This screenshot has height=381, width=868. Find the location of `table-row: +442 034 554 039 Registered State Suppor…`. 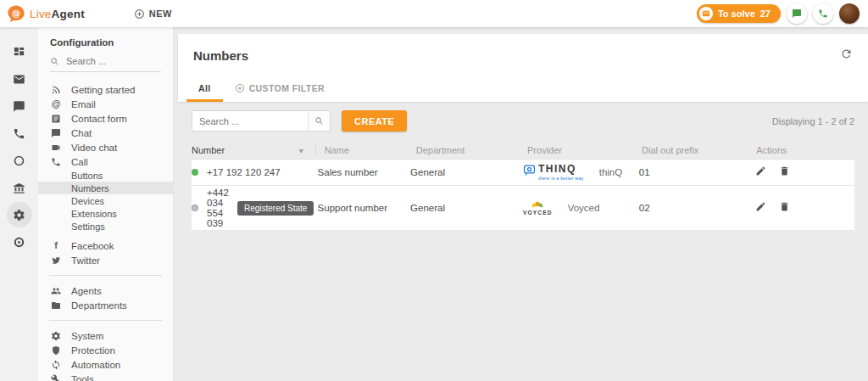

table-row: +442 034 554 039 Registered State Suppor… is located at coordinates (523, 209).